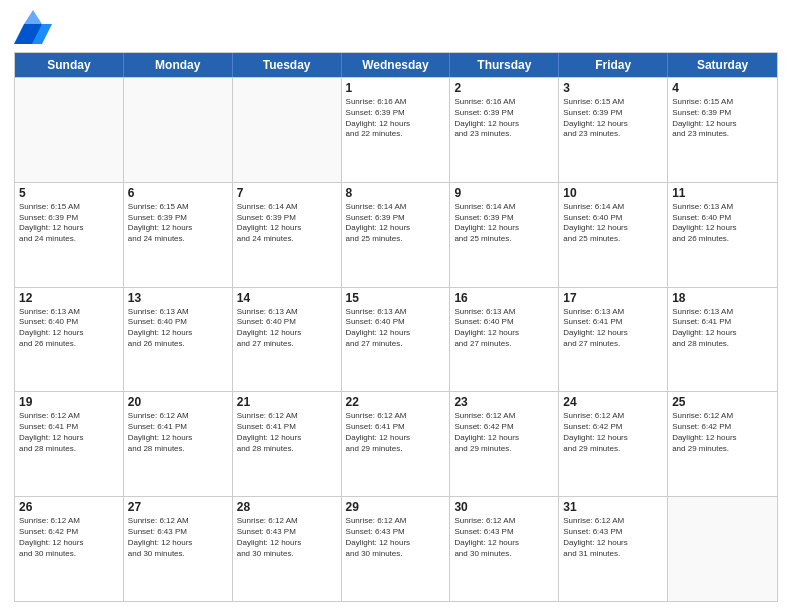 The width and height of the screenshot is (792, 612). I want to click on day-header-thursday: Thursday, so click(504, 65).